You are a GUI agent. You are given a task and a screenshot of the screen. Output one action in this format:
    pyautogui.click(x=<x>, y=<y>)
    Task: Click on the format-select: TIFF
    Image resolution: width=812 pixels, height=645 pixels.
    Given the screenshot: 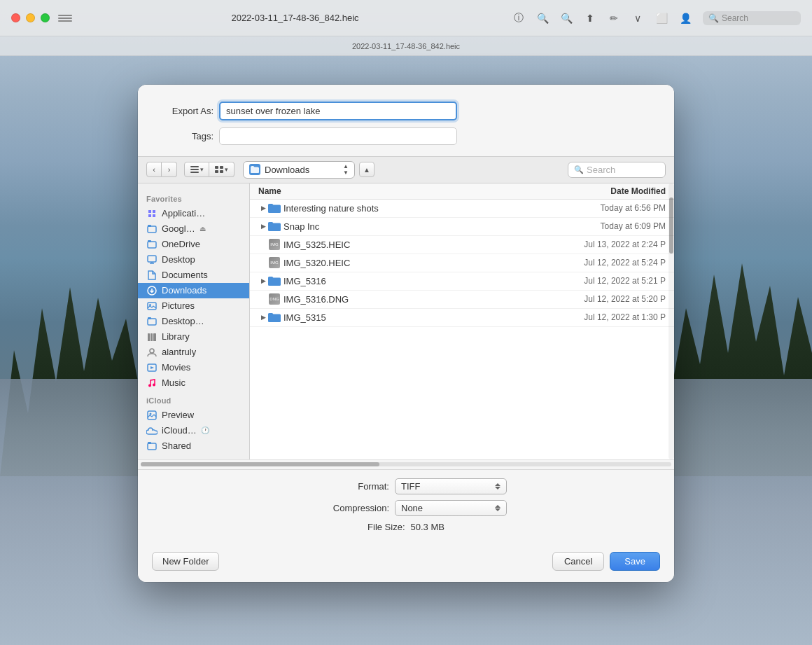 What is the action you would take?
    pyautogui.click(x=451, y=486)
    